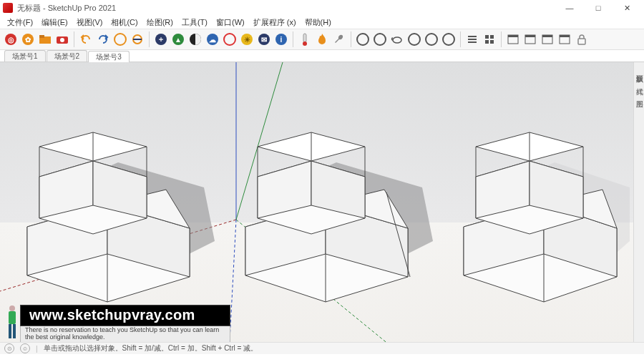 The image size is (644, 362). I want to click on teapot-icon, so click(397, 39).